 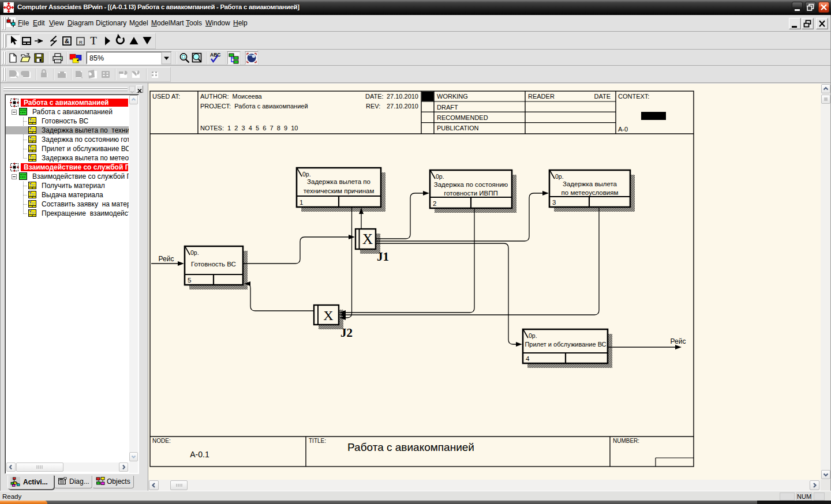 What do you see at coordinates (623, 129) in the screenshot?
I see `svg-text: A-0` at bounding box center [623, 129].